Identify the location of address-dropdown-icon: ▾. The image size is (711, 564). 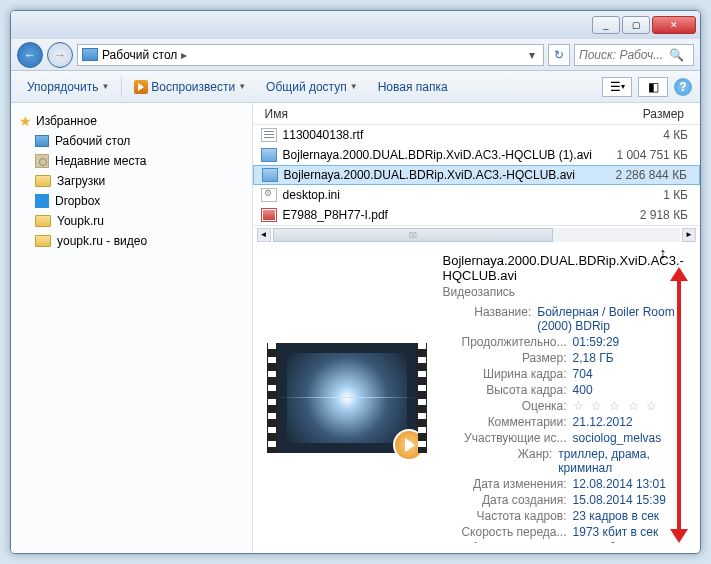
(532, 55).